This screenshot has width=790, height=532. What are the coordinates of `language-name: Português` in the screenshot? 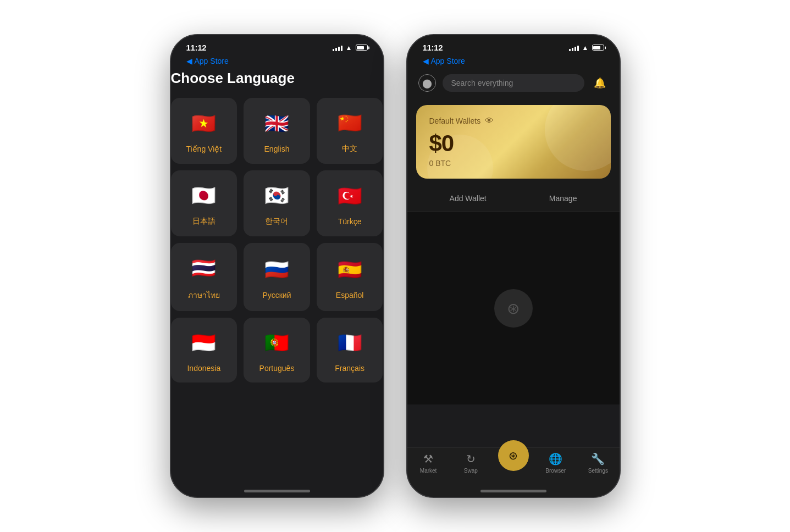 It's located at (277, 368).